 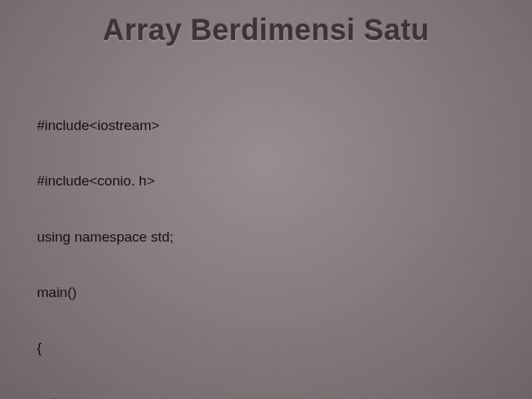 What do you see at coordinates (266, 126) in the screenshot?
I see `code-line: #include<iostream>` at bounding box center [266, 126].